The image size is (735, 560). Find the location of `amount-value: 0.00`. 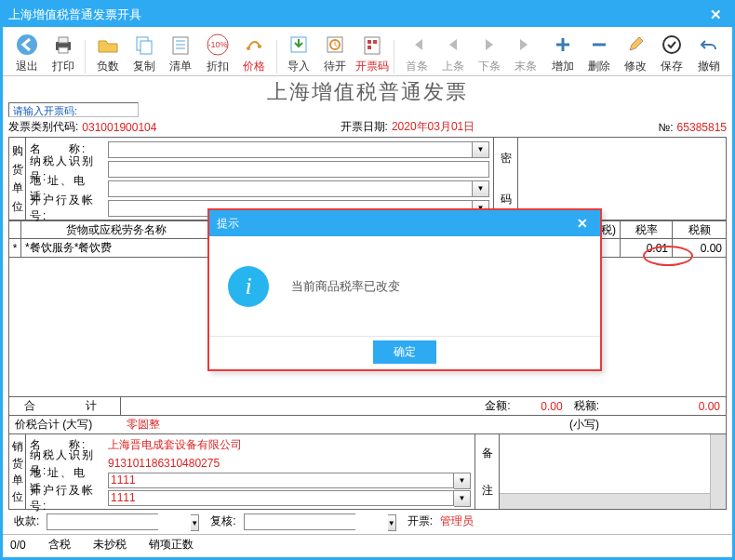

amount-value: 0.00 is located at coordinates (542, 406).